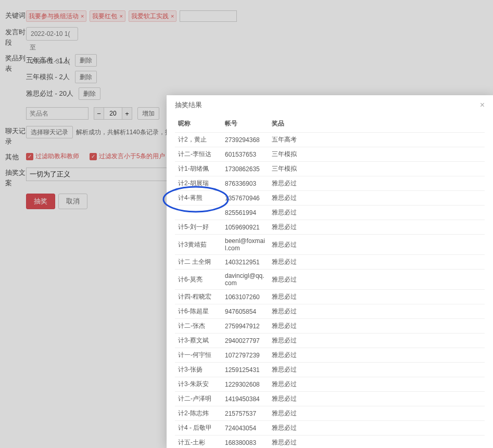  I want to click on cell-nick: 计3-张扬, so click(198, 370).